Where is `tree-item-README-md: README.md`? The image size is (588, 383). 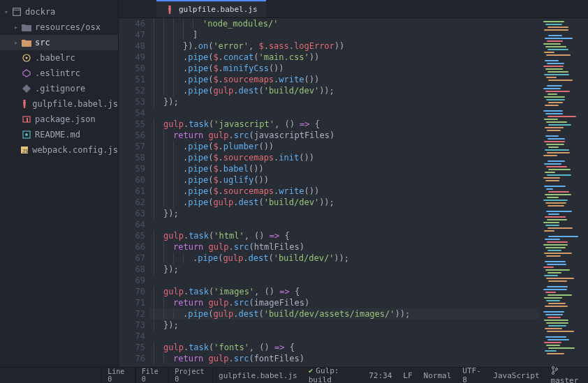
tree-item-README-md: README.md is located at coordinates (59, 135).